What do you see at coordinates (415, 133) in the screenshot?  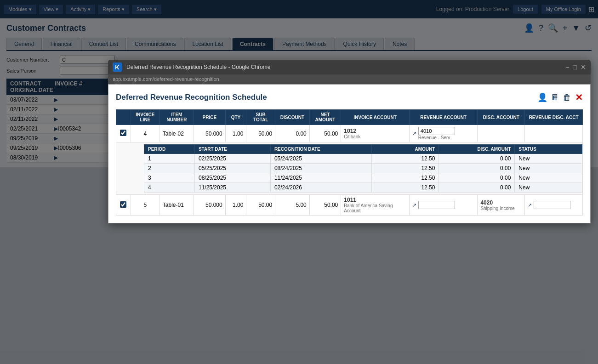 I see `row1-rev-ext-link-icon: ↗` at bounding box center [415, 133].